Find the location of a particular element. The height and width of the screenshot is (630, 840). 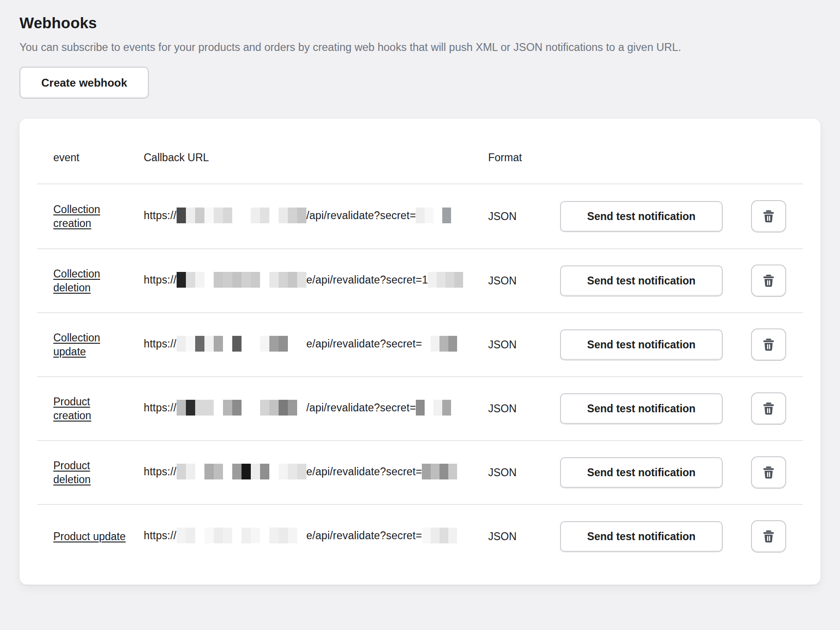

table-row: Collection update https://e/api/revalida… is located at coordinates (420, 344).